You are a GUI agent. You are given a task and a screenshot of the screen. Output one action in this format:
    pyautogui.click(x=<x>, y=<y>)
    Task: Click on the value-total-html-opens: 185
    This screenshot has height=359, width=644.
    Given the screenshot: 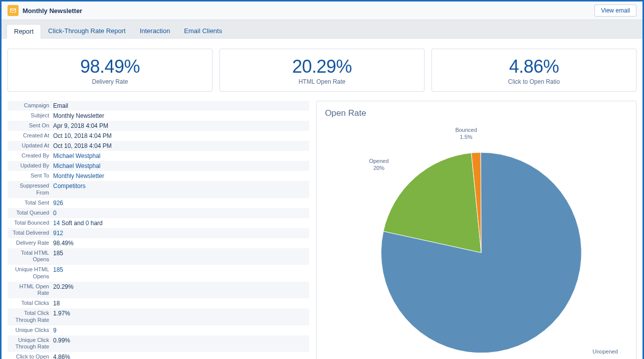 What is the action you would take?
    pyautogui.click(x=179, y=253)
    